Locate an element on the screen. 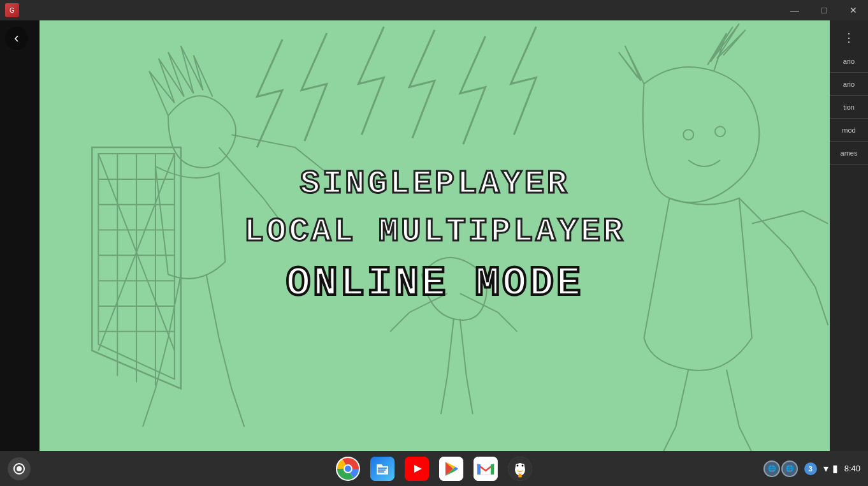 Image resolution: width=868 pixels, height=486 pixels. sidebar-more-button: ⋮ is located at coordinates (849, 38).